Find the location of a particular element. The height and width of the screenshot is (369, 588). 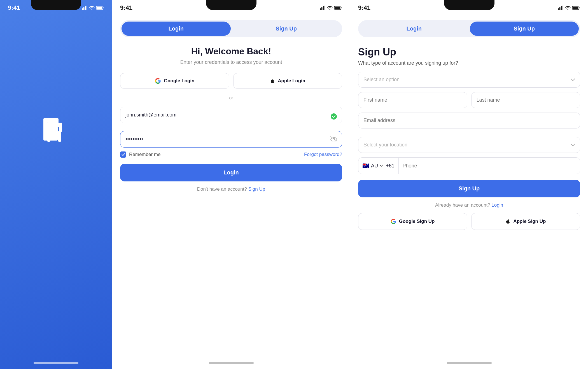

account-type-select: Select an option is located at coordinates (469, 80).